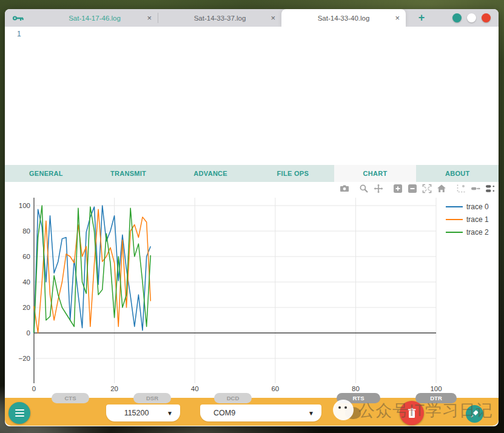 This screenshot has height=433, width=504. Describe the element at coordinates (29, 333) in the screenshot. I see `y-tick-label: 0` at that location.